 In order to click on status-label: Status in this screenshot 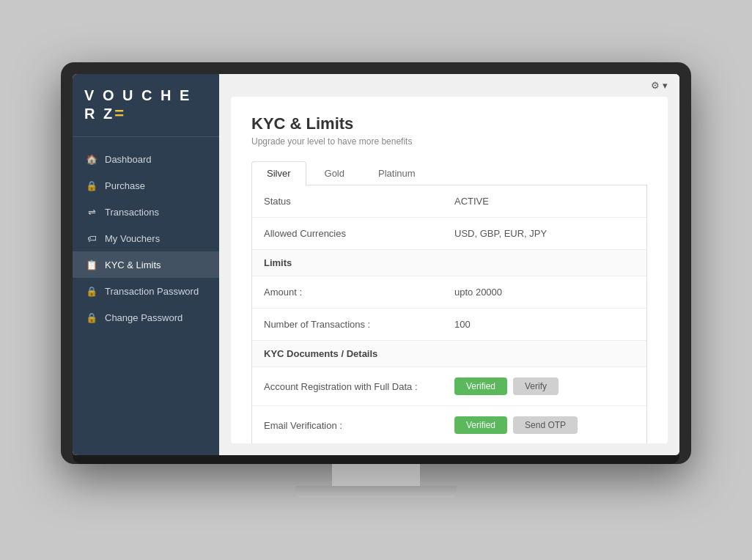, I will do `click(359, 201)`.